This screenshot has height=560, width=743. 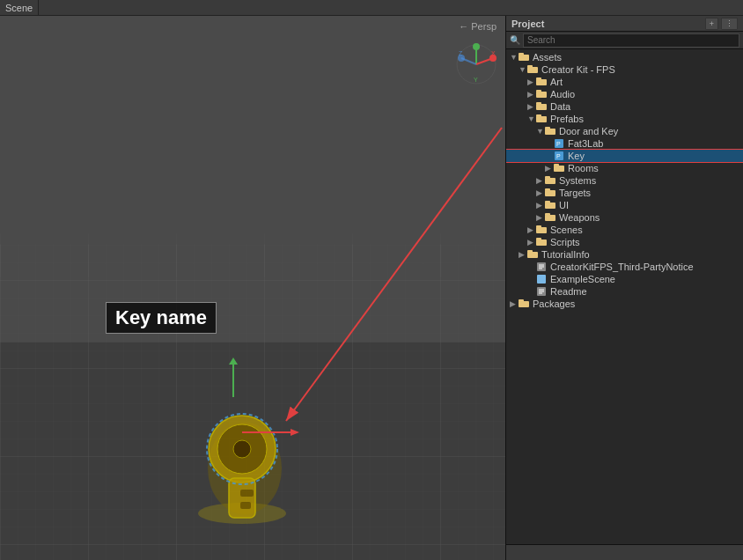 What do you see at coordinates (493, 53) in the screenshot?
I see `svg-text: X` at bounding box center [493, 53].